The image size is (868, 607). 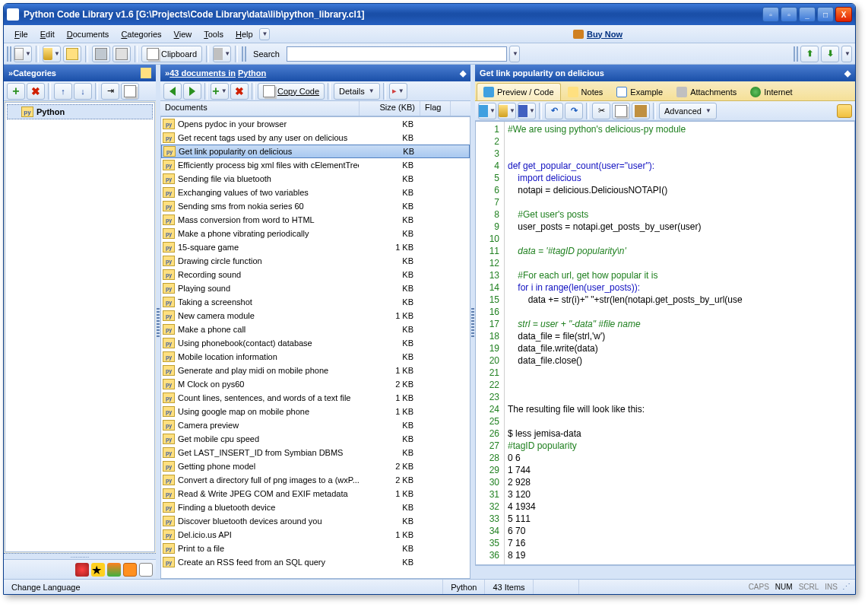 What do you see at coordinates (807, 14) in the screenshot?
I see `minimize-button: _` at bounding box center [807, 14].